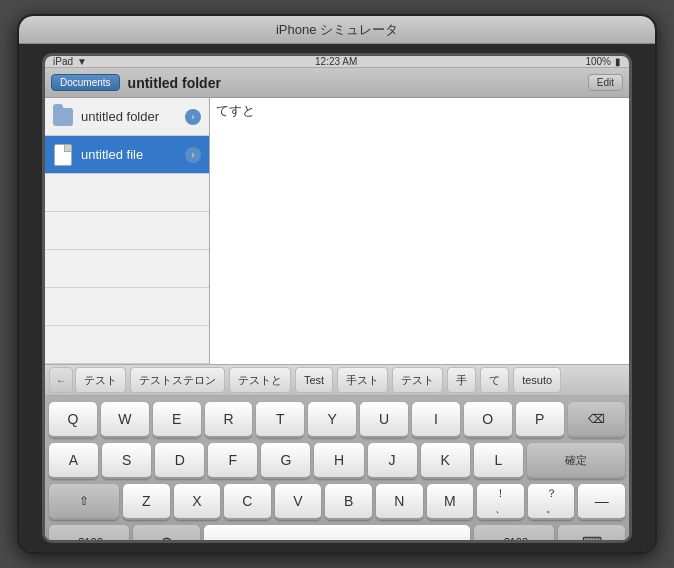 Image resolution: width=674 pixels, height=568 pixels. Describe the element at coordinates (450, 502) in the screenshot. I see `key-m: M` at that location.